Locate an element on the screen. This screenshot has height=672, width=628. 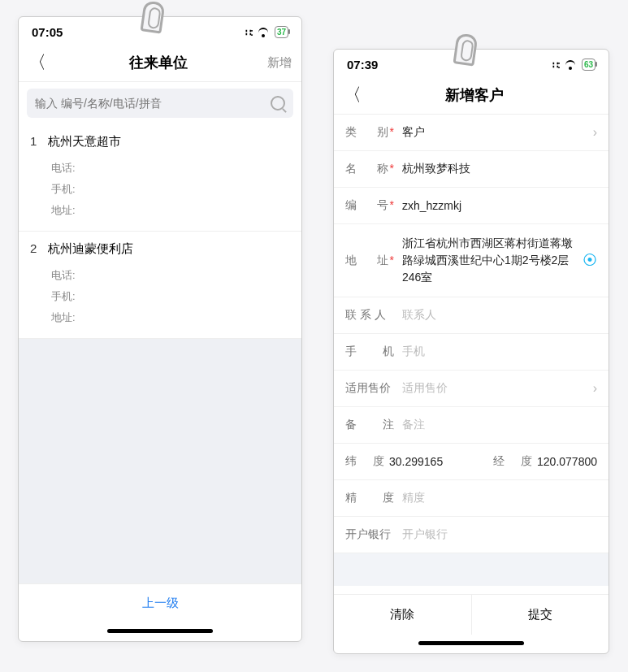
list-item: 1 杭州天意超市 电话: 手机: 地址: is located at coordinates (160, 178).